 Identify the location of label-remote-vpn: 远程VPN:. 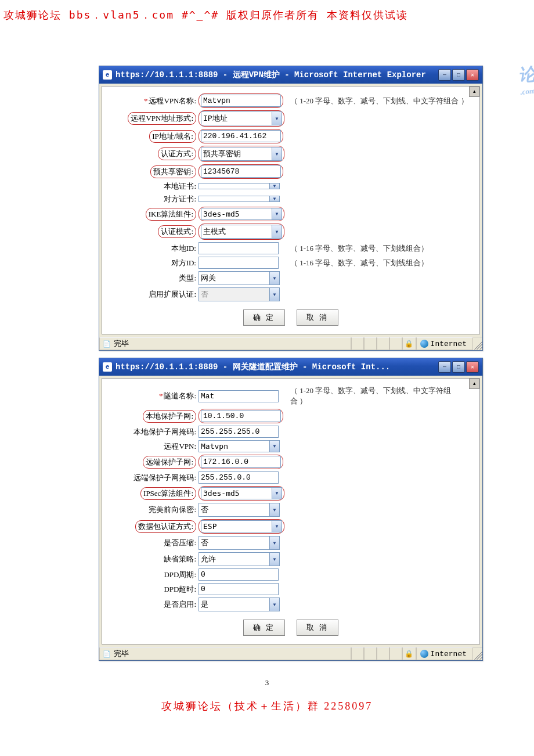
(180, 446).